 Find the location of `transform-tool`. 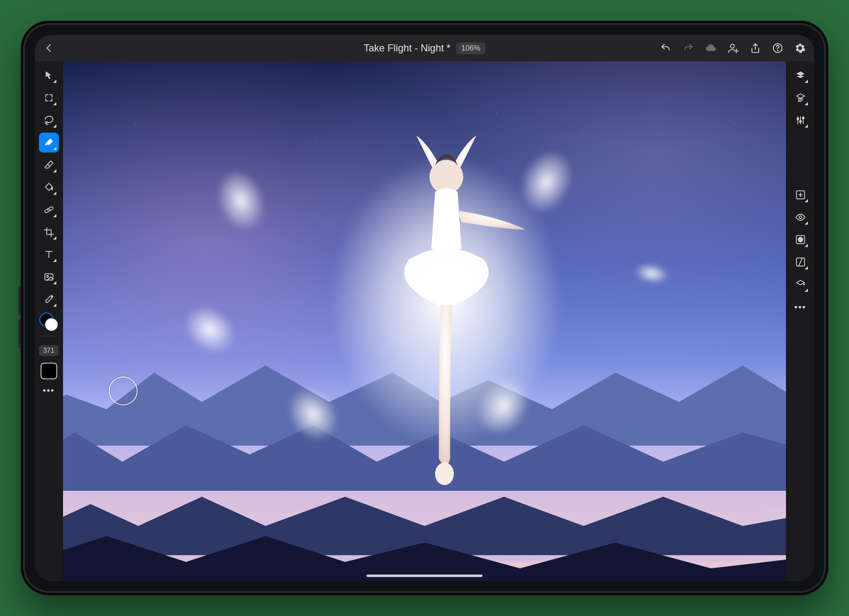

transform-tool is located at coordinates (49, 98).